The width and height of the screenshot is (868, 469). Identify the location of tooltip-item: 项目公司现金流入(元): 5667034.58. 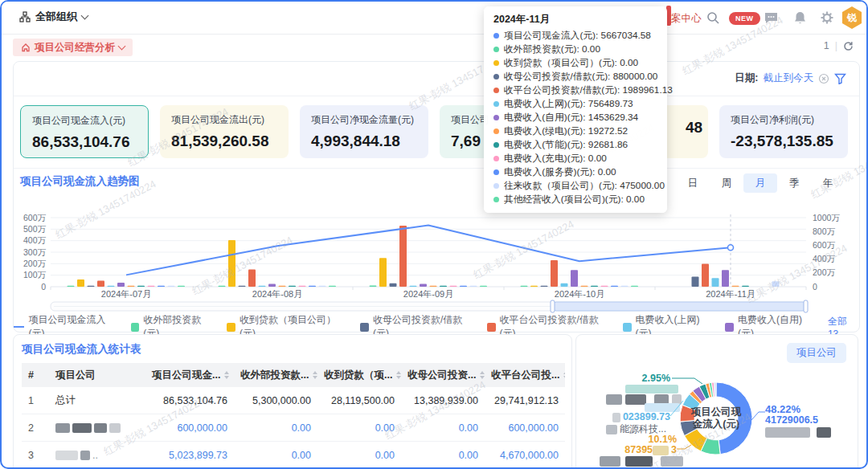
(575, 35).